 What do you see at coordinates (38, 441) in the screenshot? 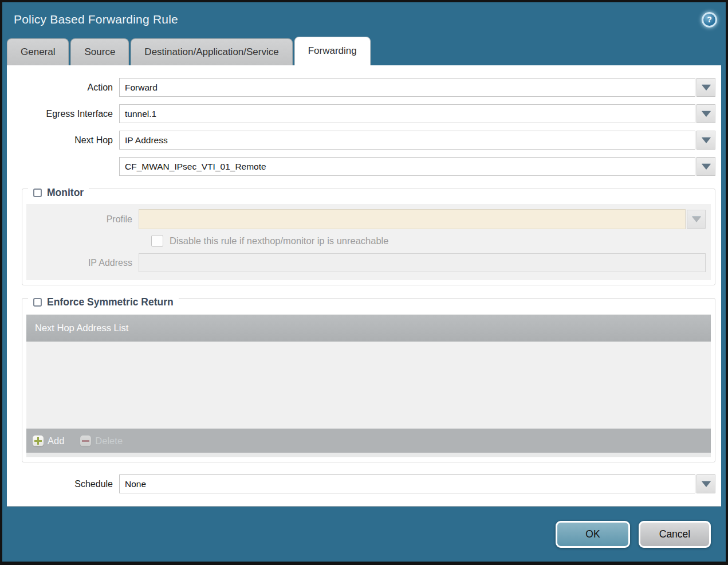
I see `add-plus-icon` at bounding box center [38, 441].